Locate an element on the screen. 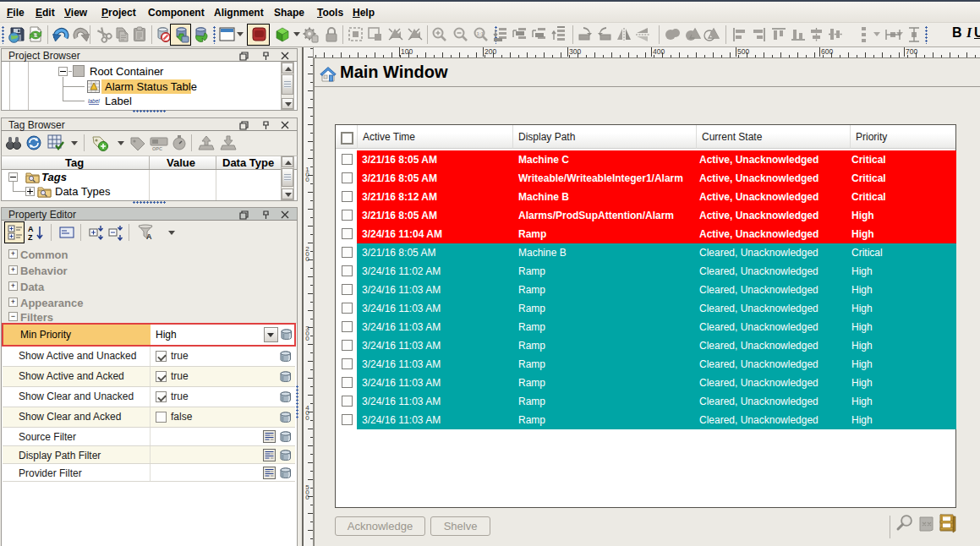  svg-text: OPC is located at coordinates (157, 149).